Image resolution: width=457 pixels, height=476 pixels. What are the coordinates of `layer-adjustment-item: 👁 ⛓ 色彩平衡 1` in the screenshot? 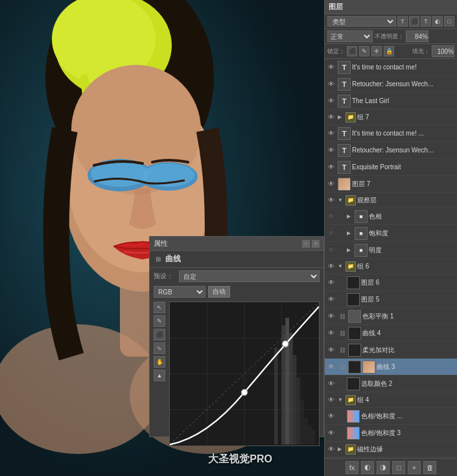 It's located at (391, 316).